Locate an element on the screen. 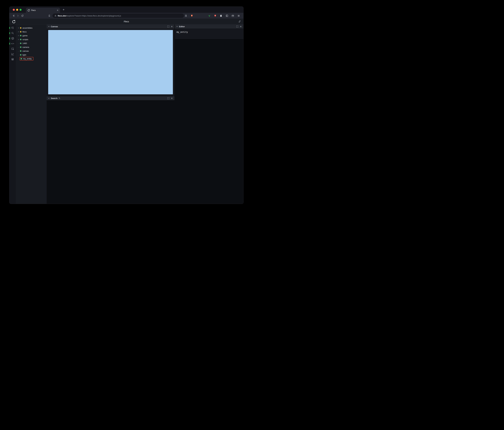  hierarchy-icon is located at coordinates (13, 28).